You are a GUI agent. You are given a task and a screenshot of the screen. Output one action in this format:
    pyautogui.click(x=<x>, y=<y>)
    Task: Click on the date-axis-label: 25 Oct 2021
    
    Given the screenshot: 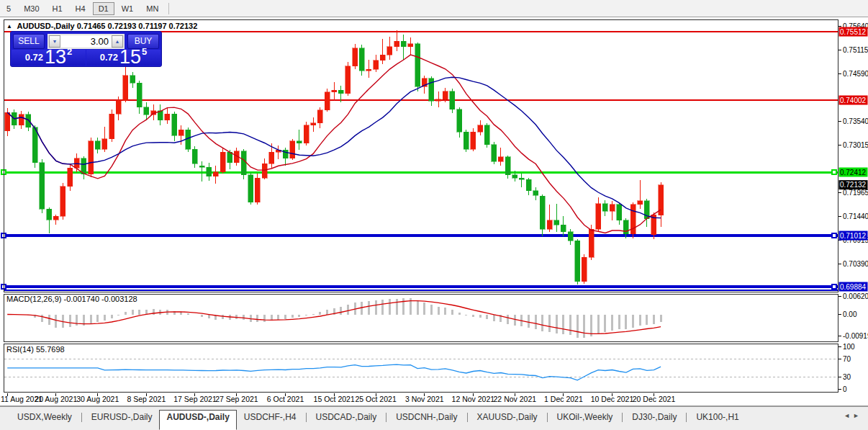 What is the action you would take?
    pyautogui.click(x=376, y=399)
    